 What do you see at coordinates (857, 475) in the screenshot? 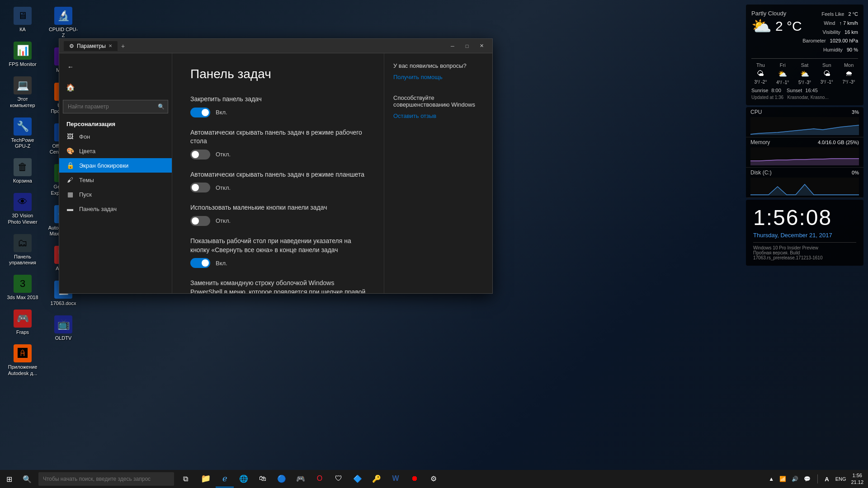
I see `taskbar-time: 1:56` at bounding box center [857, 475].